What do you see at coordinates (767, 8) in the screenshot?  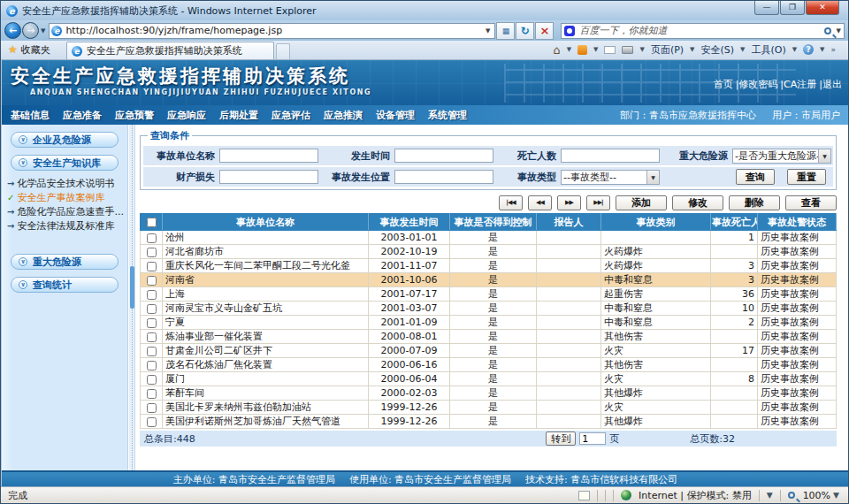 I see `minimize-button: —` at bounding box center [767, 8].